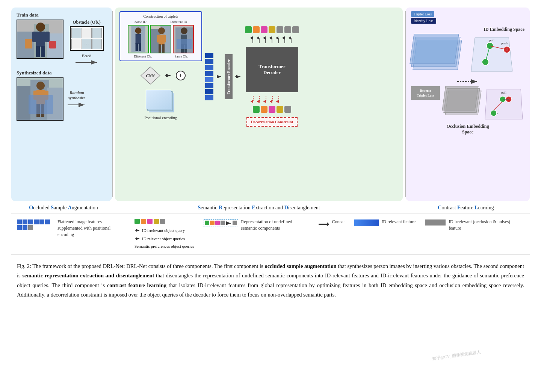 This screenshot has width=541, height=392. I want to click on obstacle-label: Obstacle (Ob.), so click(86, 23).